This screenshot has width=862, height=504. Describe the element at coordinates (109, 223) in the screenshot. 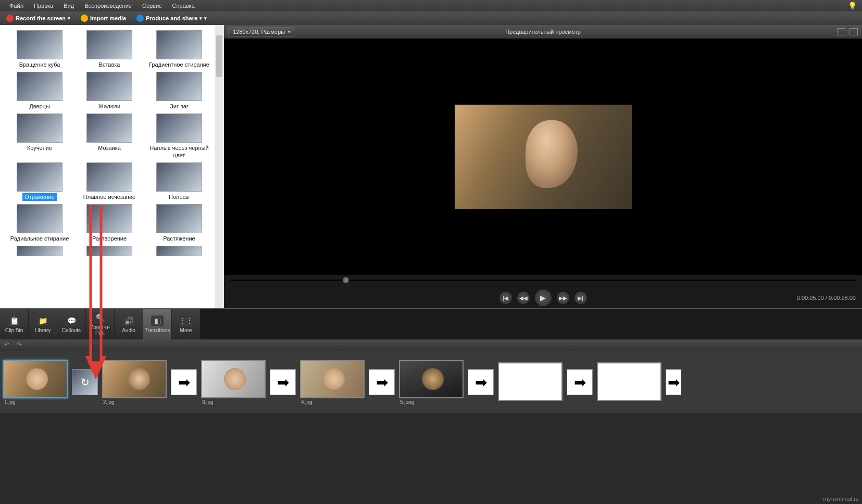

I see `transition-item: Растворение` at that location.